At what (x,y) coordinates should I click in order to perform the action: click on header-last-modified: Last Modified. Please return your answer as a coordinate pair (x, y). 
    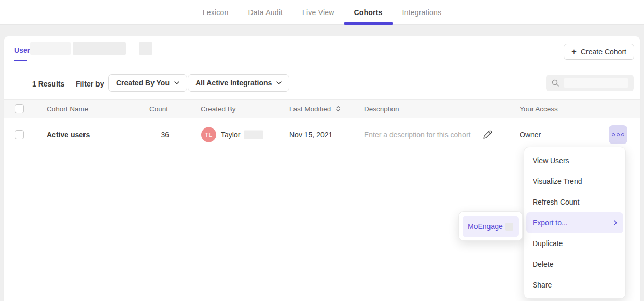
    Looking at the image, I should click on (310, 109).